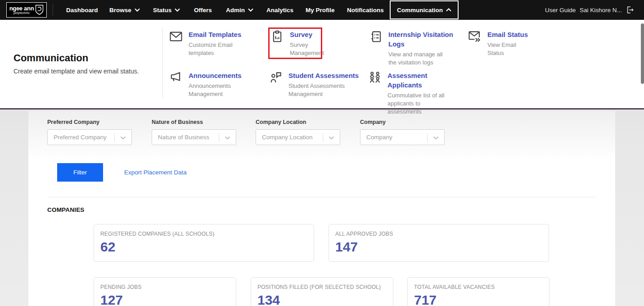 Image resolution: width=644 pixels, height=306 pixels. What do you see at coordinates (90, 137) in the screenshot?
I see `preferred-company-select: Preferred Company` at bounding box center [90, 137].